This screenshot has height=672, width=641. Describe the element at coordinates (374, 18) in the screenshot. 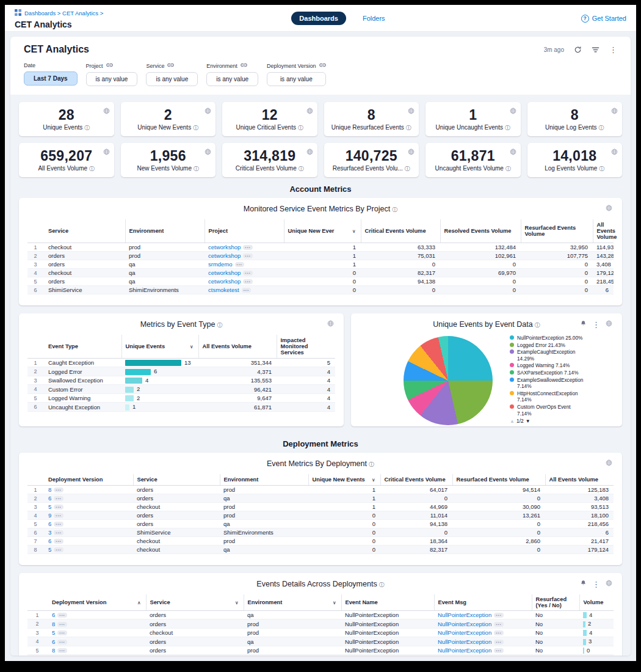

I see `tab-folders: Folders` at that location.